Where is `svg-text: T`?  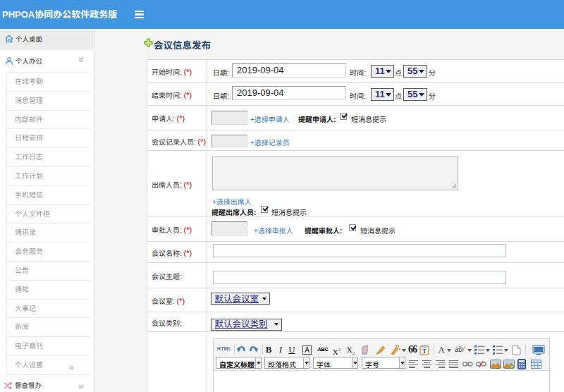 svg-text: T is located at coordinates (424, 351).